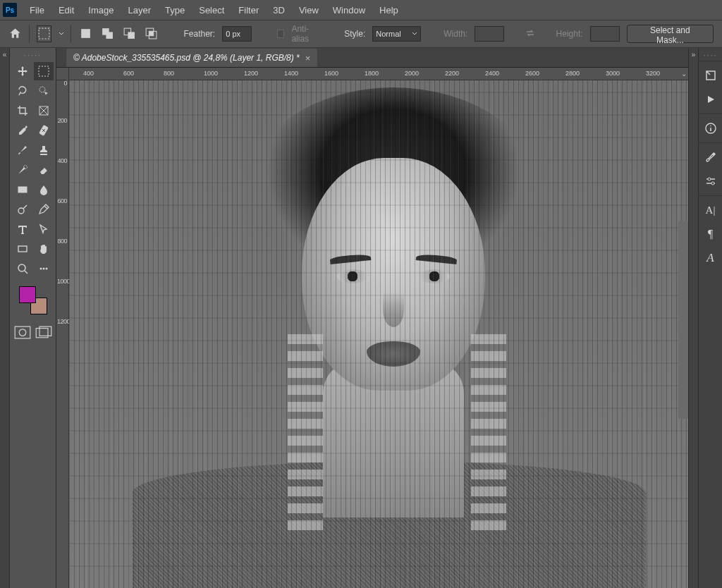  What do you see at coordinates (355, 34) in the screenshot?
I see `style-label: Style:` at bounding box center [355, 34].